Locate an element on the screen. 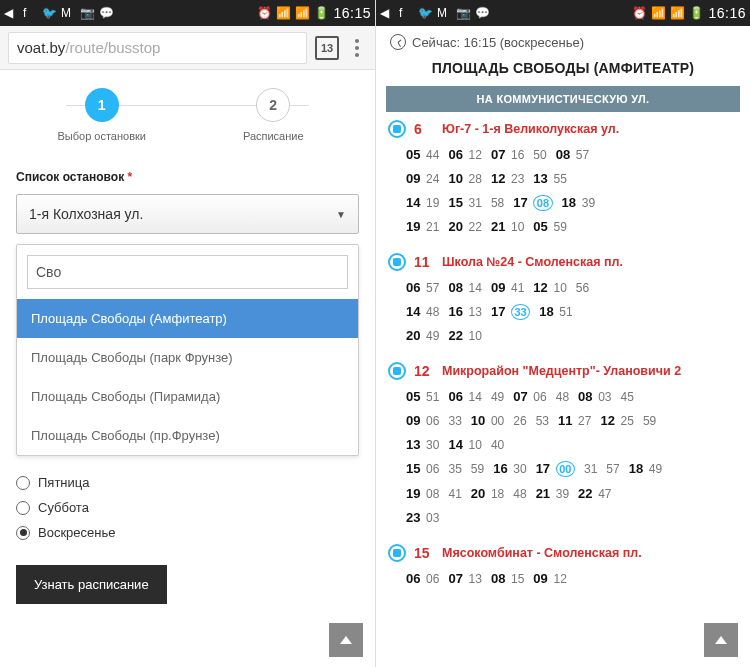 The height and width of the screenshot is (667, 750). time-hour: 05 is located at coordinates (413, 154).